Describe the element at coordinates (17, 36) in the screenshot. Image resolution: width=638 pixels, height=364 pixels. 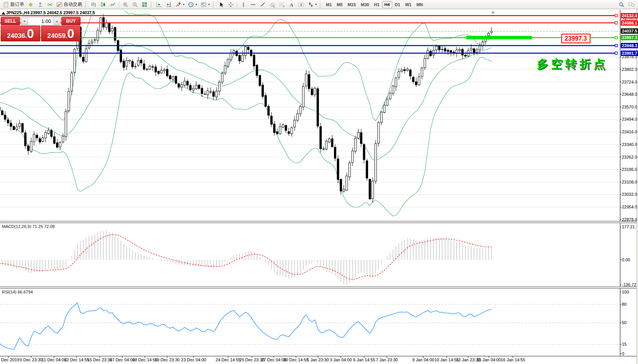
I see `sell-price-main: 24036.` at that location.